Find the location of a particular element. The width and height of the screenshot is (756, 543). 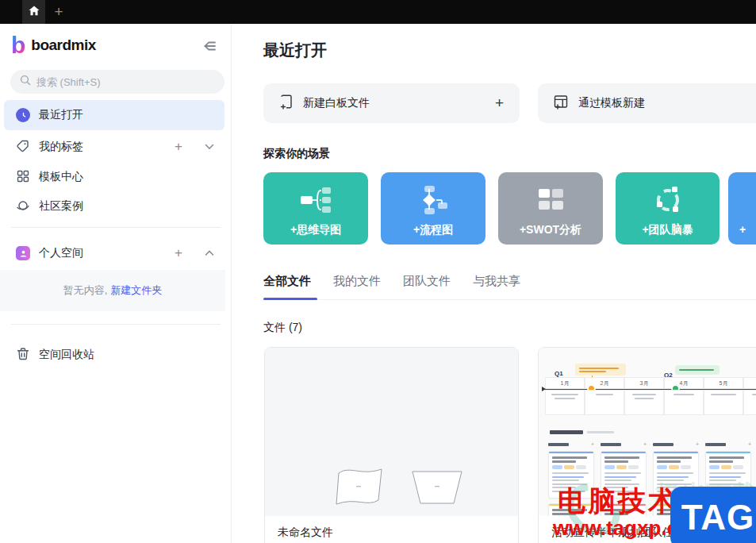

scene-card-label: + is located at coordinates (743, 229).